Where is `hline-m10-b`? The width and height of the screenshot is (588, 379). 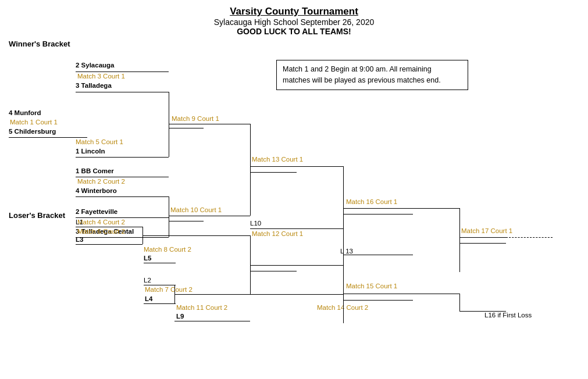
hline-m10-b is located at coordinates (186, 221).